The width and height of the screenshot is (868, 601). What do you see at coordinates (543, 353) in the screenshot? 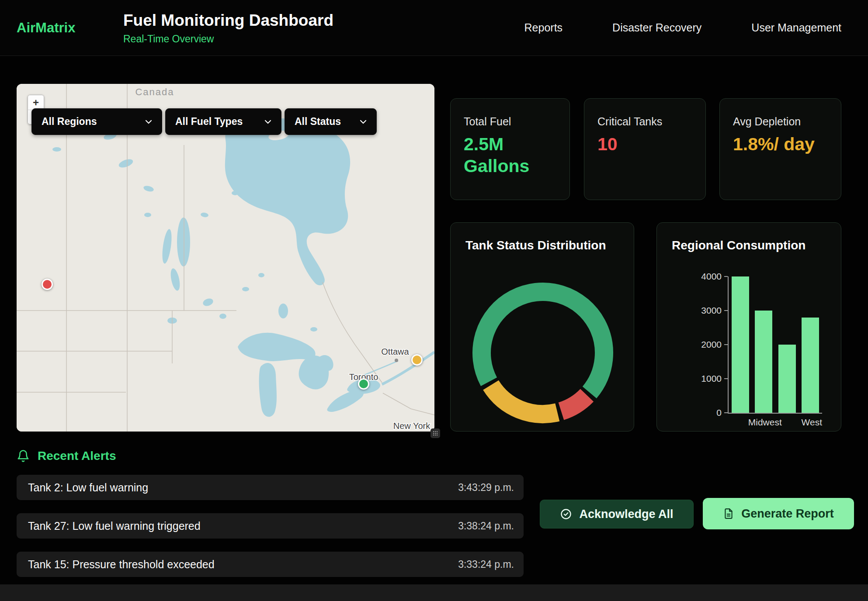
I see `donut-segment-yellow` at bounding box center [543, 353].